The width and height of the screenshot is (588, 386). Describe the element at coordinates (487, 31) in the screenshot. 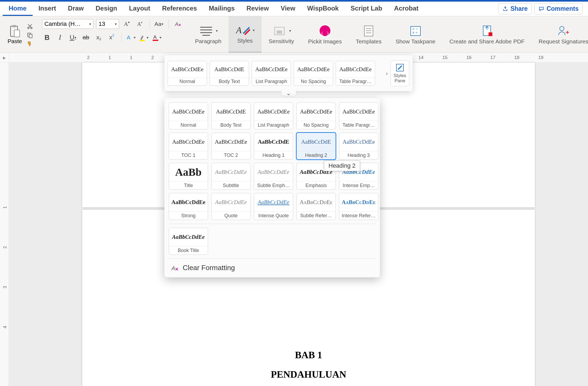

I see `pdf-icon` at that location.